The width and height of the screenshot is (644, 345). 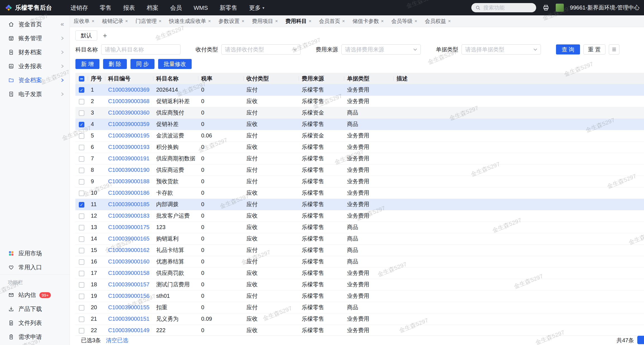 I want to click on sidebar-collapse-button: «, so click(x=62, y=24).